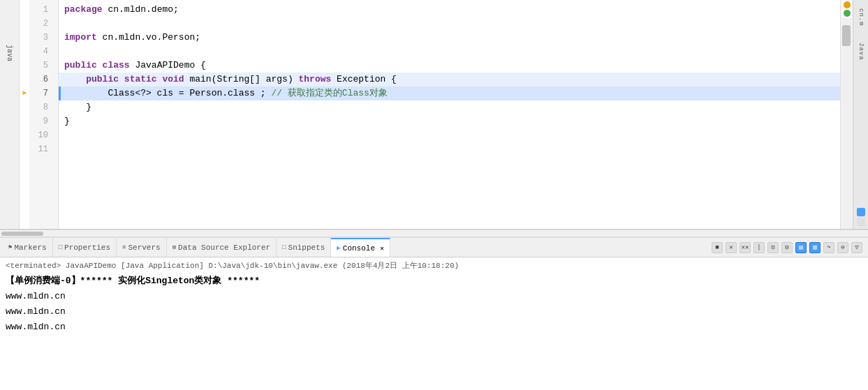 Image resolution: width=868 pixels, height=390 pixels. I want to click on kw-static: static, so click(144, 80).